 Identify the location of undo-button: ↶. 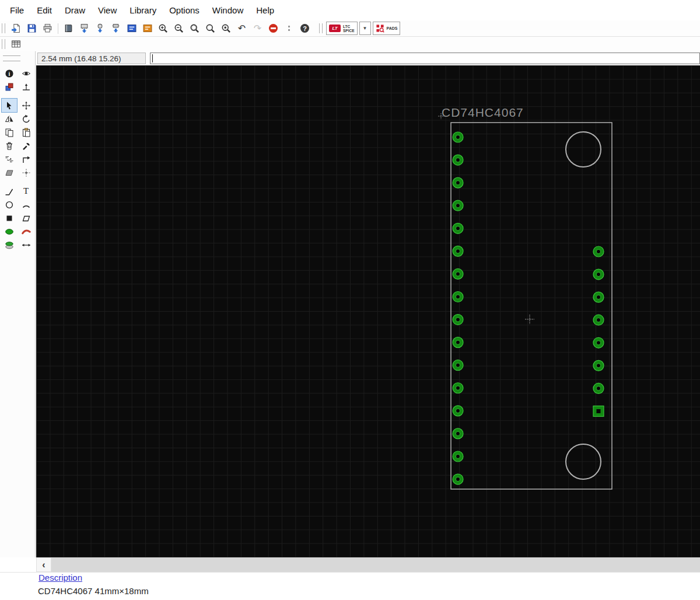
(242, 29).